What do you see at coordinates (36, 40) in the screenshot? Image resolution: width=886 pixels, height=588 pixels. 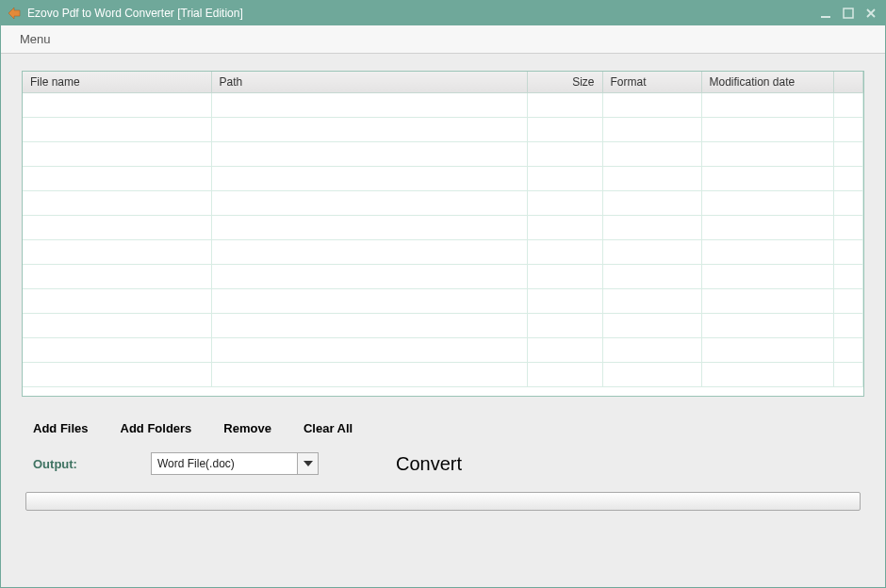 I see `menu-item-menu: Menu` at bounding box center [36, 40].